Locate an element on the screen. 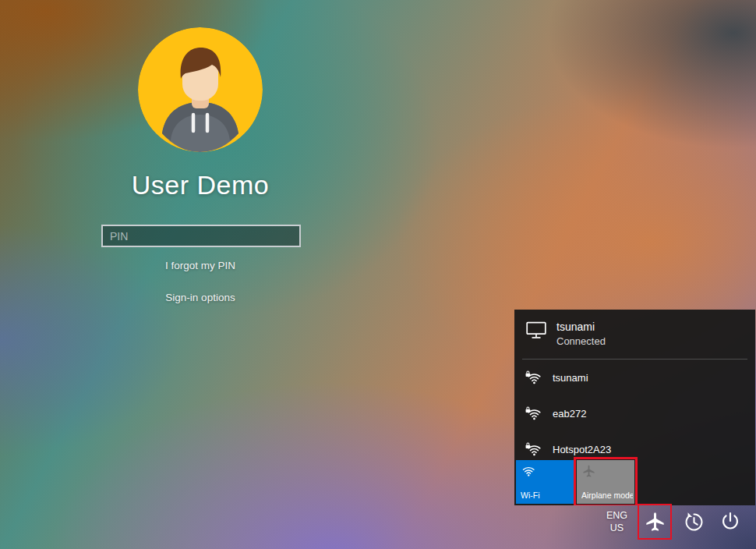 Image resolution: width=756 pixels, height=549 pixels. language-indicator: ENG US is located at coordinates (617, 522).